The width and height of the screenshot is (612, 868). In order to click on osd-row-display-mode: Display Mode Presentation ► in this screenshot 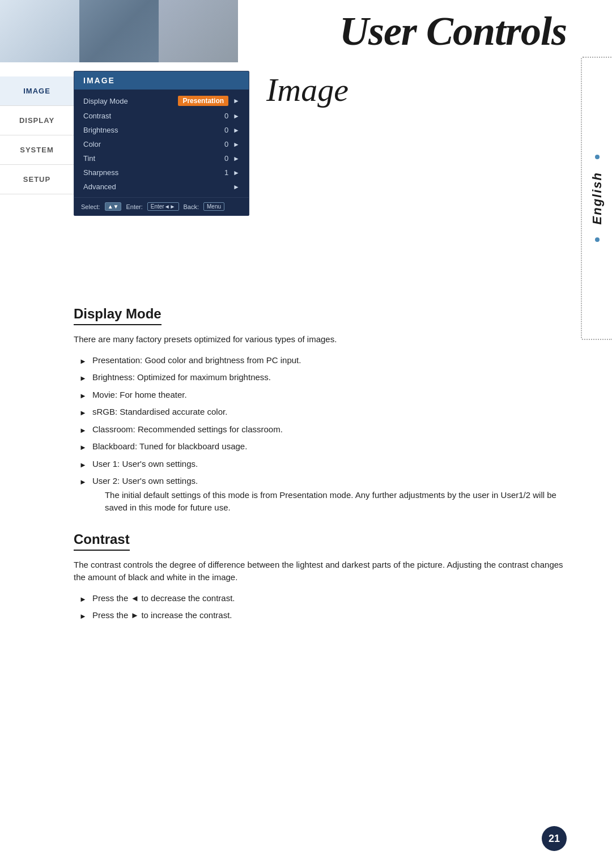, I will do `click(162, 101)`.